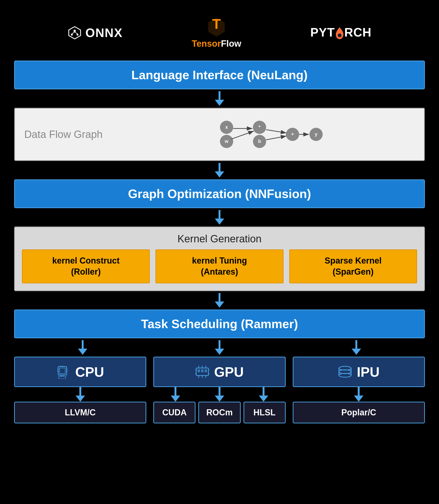 The height and width of the screenshot is (504, 439). What do you see at coordinates (175, 391) in the screenshot?
I see `arrow-line-cuda` at bounding box center [175, 391].